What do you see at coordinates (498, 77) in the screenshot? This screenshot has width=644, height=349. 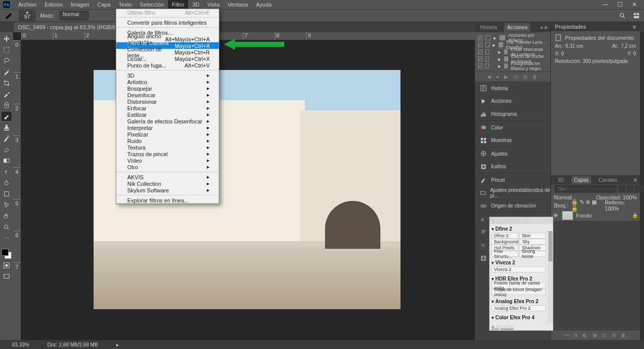 I see `record-icon: ●` at bounding box center [498, 77].